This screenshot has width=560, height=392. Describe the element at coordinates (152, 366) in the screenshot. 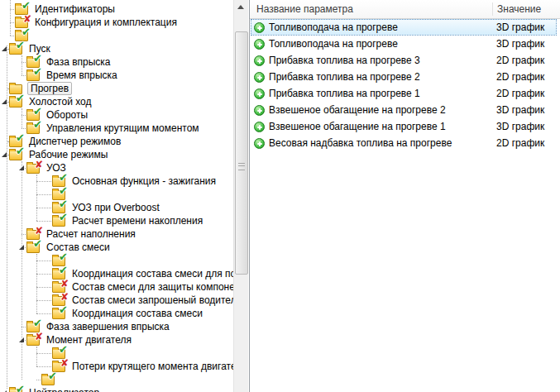

I see `tree-item-label: Потери крутящего момента двигате` at that location.